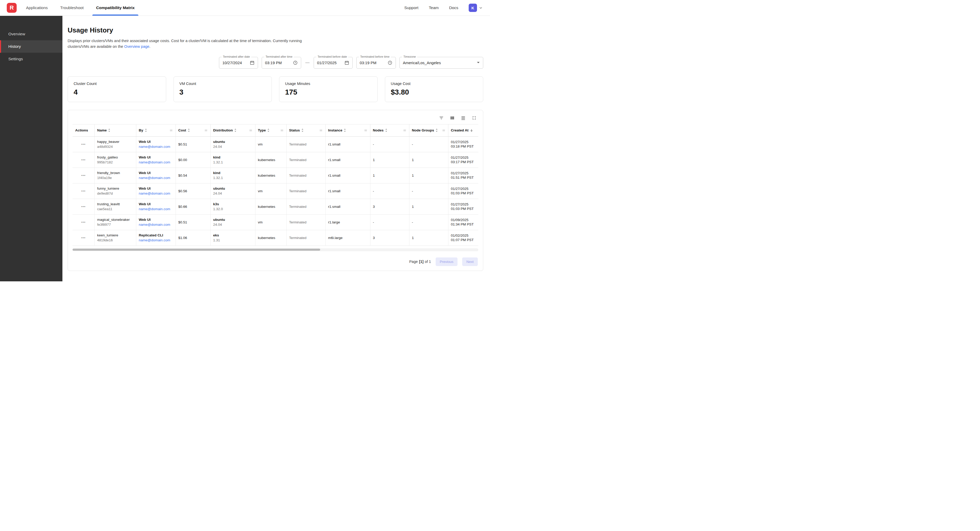 This screenshot has width=980, height=531. I want to click on header-cell-type: Type, so click(271, 130).